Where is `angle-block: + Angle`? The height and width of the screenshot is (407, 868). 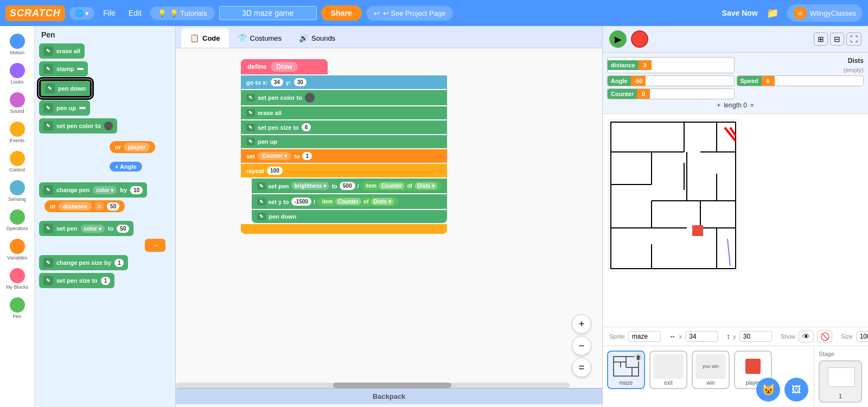 angle-block: + Angle is located at coordinates (126, 167).